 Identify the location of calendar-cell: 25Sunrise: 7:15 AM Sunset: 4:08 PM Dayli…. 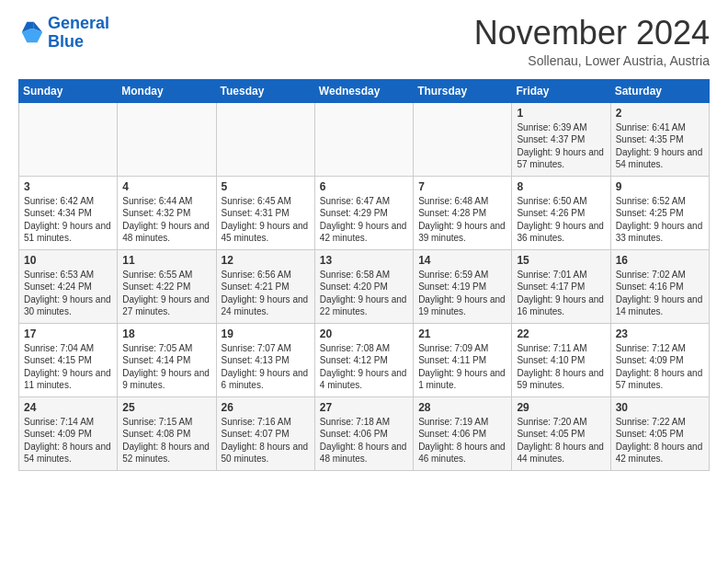
(167, 433).